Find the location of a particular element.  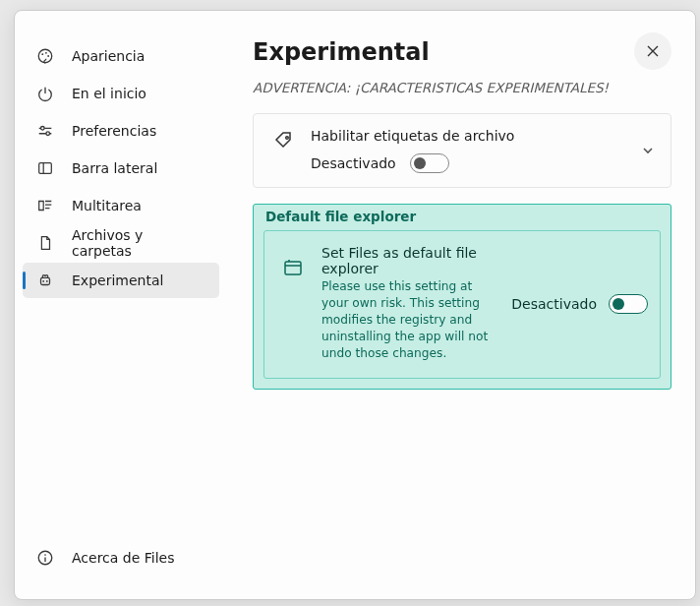

power-icon is located at coordinates (45, 93).